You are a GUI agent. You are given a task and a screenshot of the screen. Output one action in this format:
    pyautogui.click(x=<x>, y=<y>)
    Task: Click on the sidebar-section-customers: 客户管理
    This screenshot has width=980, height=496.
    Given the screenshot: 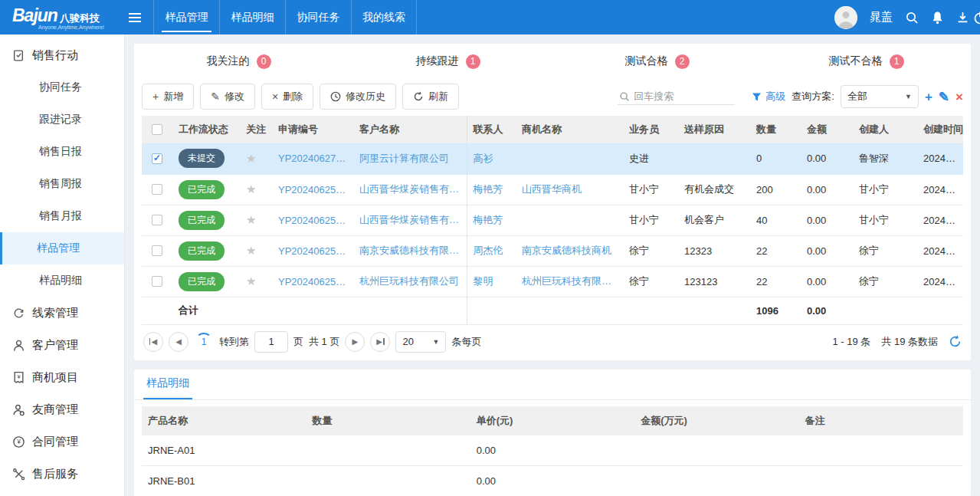 What is the action you would take?
    pyautogui.click(x=62, y=345)
    